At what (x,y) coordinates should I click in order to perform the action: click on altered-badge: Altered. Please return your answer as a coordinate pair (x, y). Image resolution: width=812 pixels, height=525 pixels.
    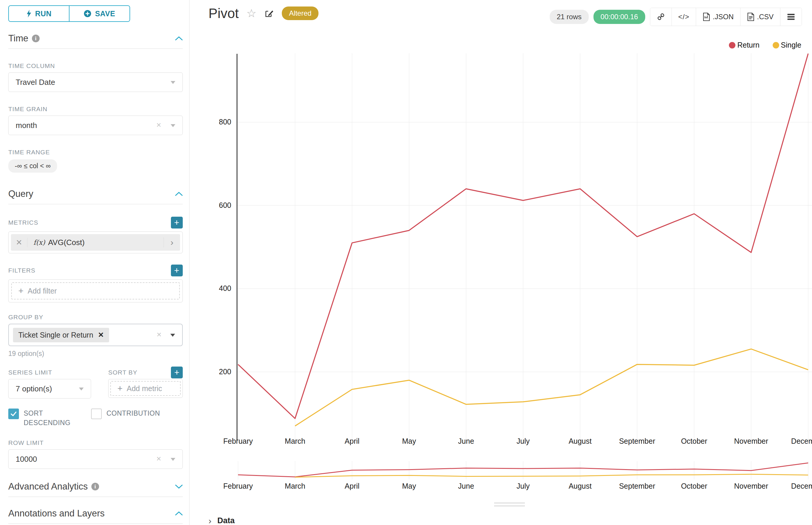
    Looking at the image, I should click on (300, 13).